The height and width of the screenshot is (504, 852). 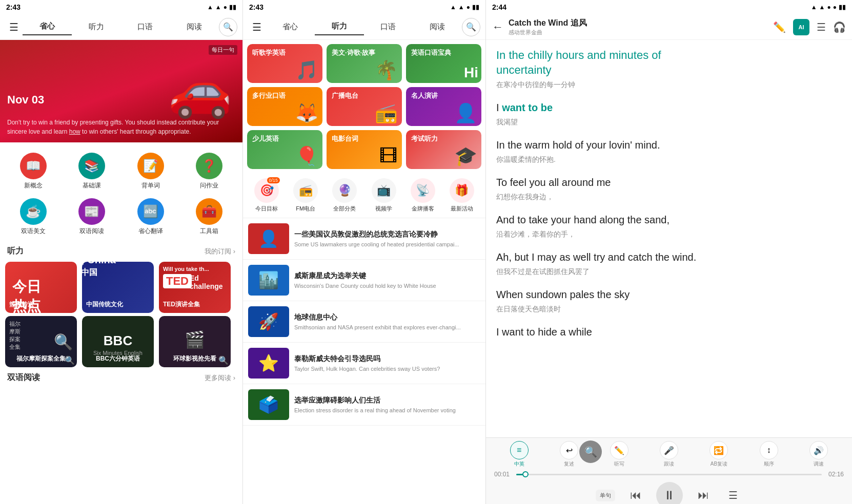 I want to click on play-pause-btn: ⏸, so click(x=670, y=493).